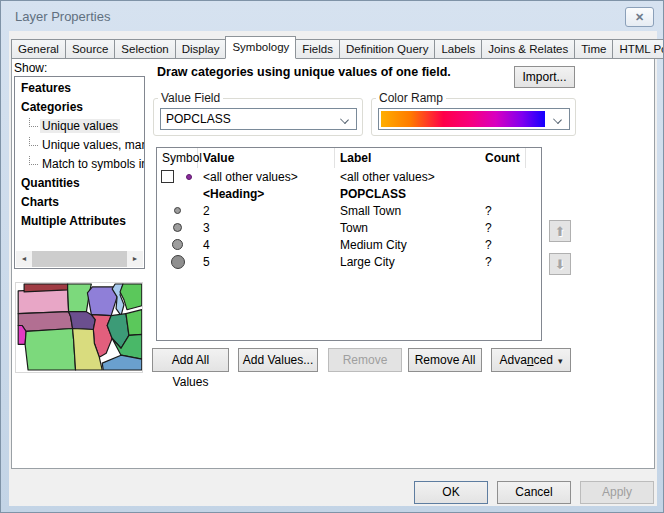 This screenshot has width=664, height=513. Describe the element at coordinates (266, 245) in the screenshot. I see `value-cell: 4` at that location.